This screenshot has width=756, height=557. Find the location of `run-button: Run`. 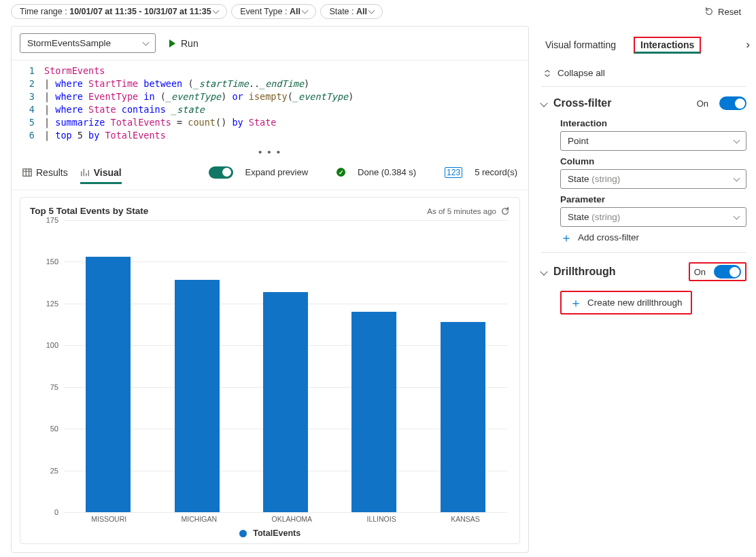

run-button: Run is located at coordinates (184, 43).